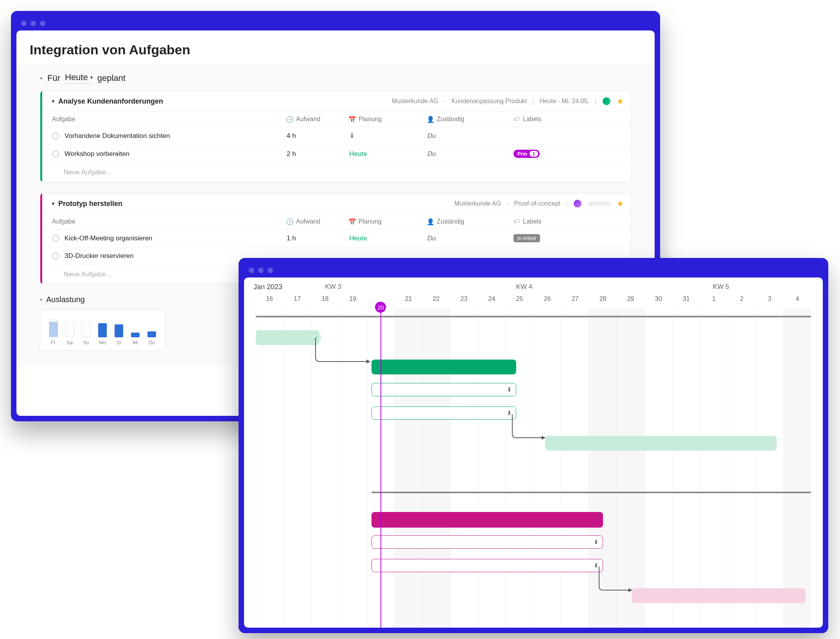  I want to click on today-line, so click(381, 467).